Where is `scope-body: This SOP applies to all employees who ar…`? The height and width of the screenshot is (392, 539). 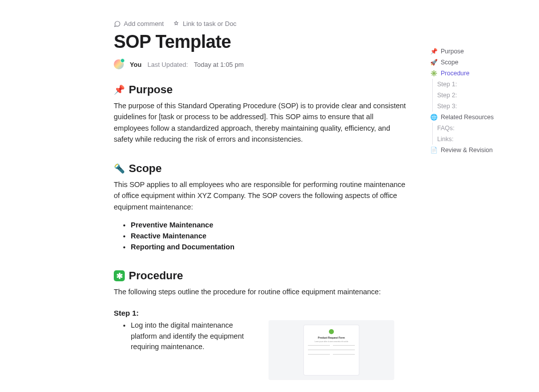
scope-body: This SOP applies to all employees who ar… is located at coordinates (261, 196).